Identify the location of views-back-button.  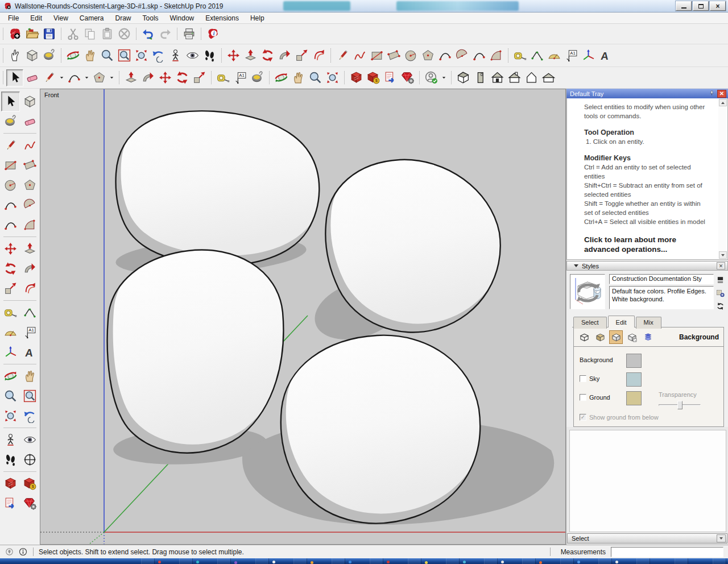
(514, 78).